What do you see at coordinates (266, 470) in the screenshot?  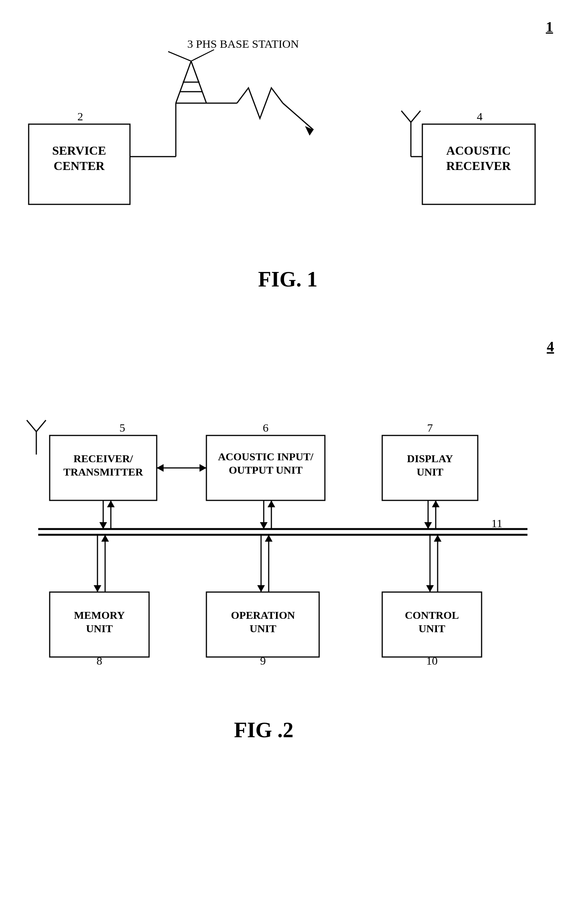 I see `svg-text: OUTPUT UNIT` at bounding box center [266, 470].